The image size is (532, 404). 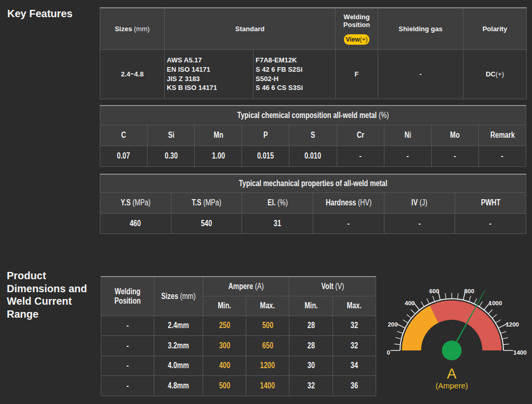 What do you see at coordinates (496, 303) in the screenshot?
I see `svg-text: 1000` at bounding box center [496, 303].